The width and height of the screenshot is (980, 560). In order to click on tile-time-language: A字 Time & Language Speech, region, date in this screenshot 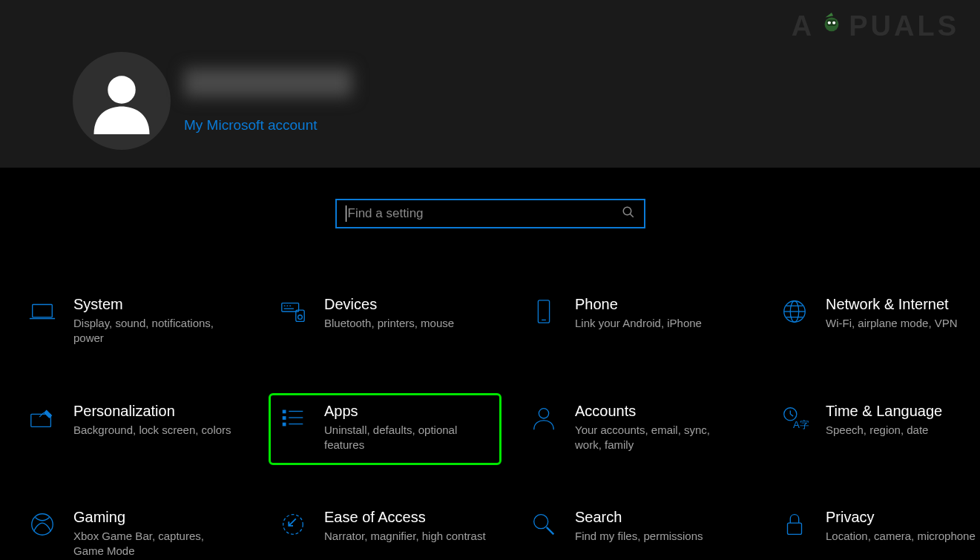, I will do `click(877, 429)`.